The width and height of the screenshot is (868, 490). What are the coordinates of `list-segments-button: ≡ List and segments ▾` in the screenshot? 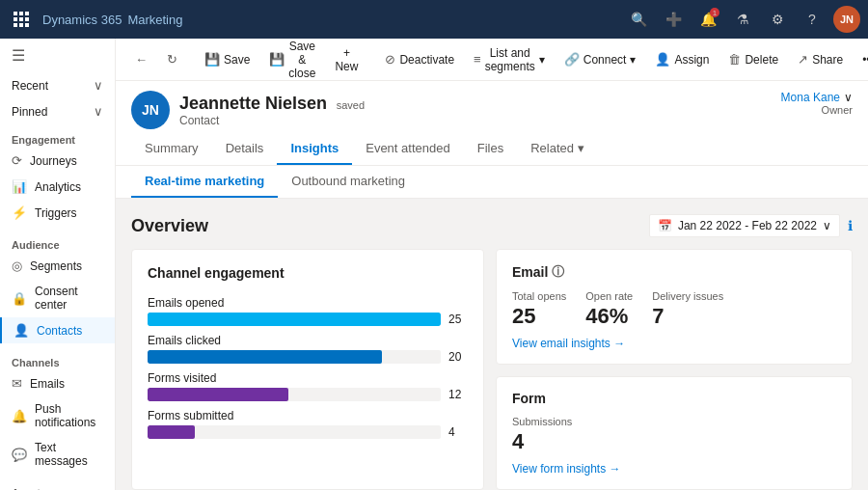 It's located at (509, 60).